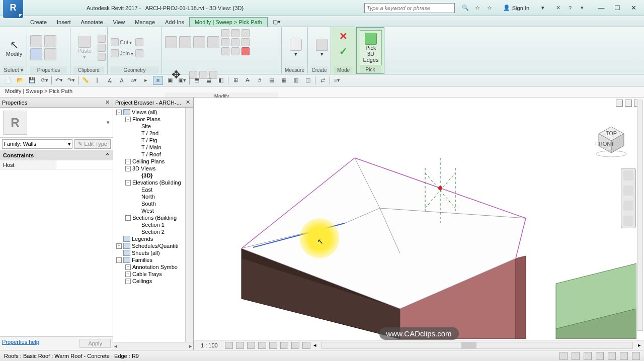 Image resolution: width=644 pixels, height=362 pixels. Describe the element at coordinates (322, 48) in the screenshot. I see `create-button: ▾` at that location.